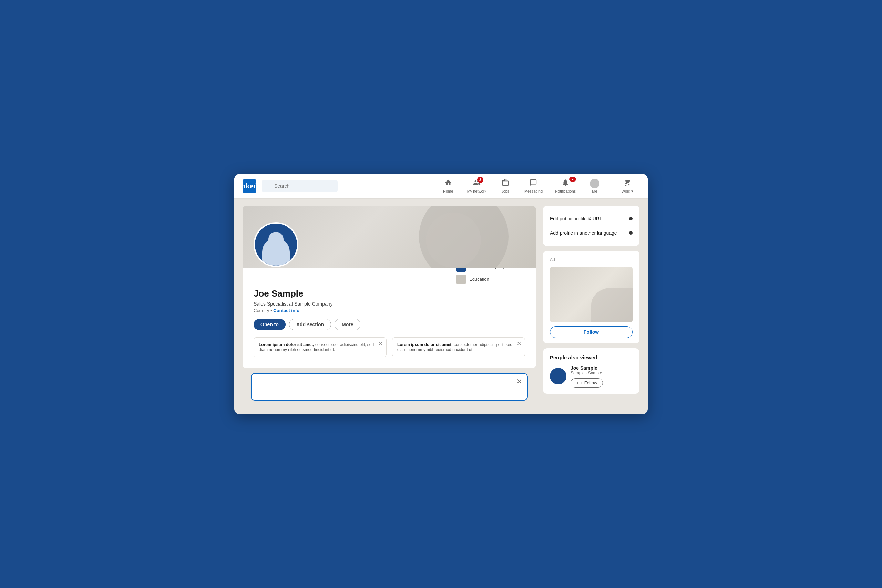 This screenshot has height=588, width=882. I want to click on avatar, so click(276, 244).